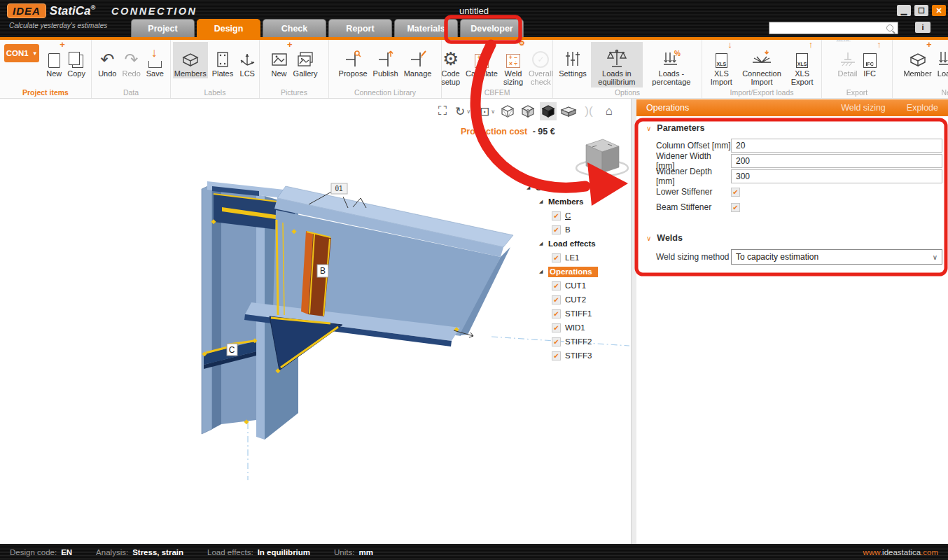 This screenshot has width=948, height=560. Describe the element at coordinates (579, 272) in the screenshot. I see `tree-node-operations: ◢ Operations` at that location.